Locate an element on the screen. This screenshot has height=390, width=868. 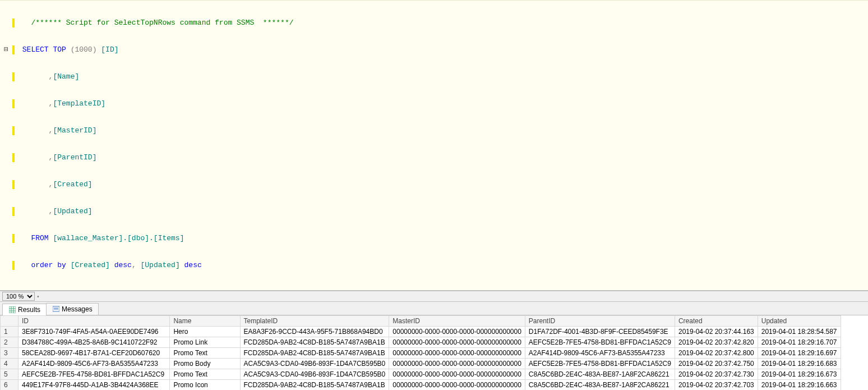
header-id: ID is located at coordinates (94, 321).